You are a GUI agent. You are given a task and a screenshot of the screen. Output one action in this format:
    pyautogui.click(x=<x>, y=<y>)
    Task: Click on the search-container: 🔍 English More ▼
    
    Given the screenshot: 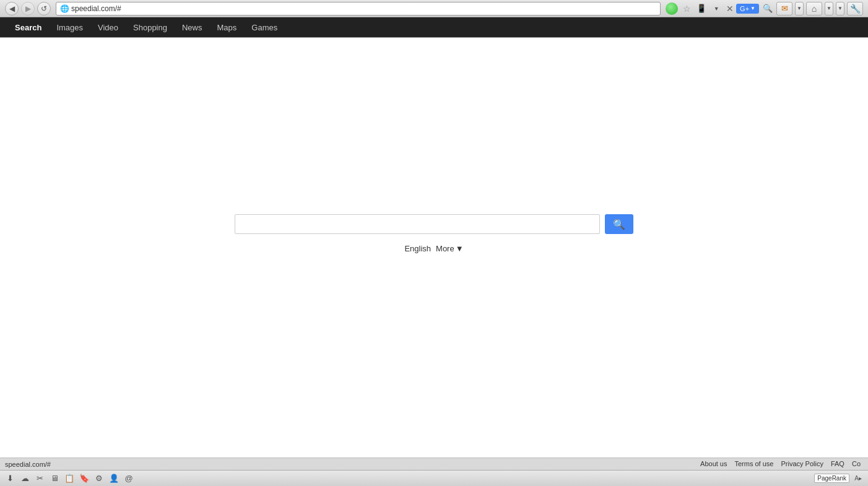 What is the action you would take?
    pyautogui.click(x=434, y=234)
    